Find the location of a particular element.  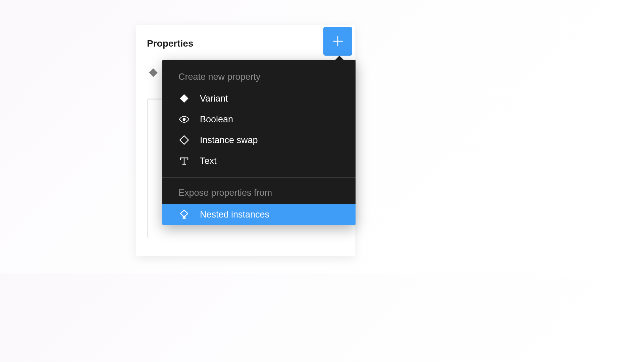

menu-item-instance-swap: Instance swap is located at coordinates (259, 140).